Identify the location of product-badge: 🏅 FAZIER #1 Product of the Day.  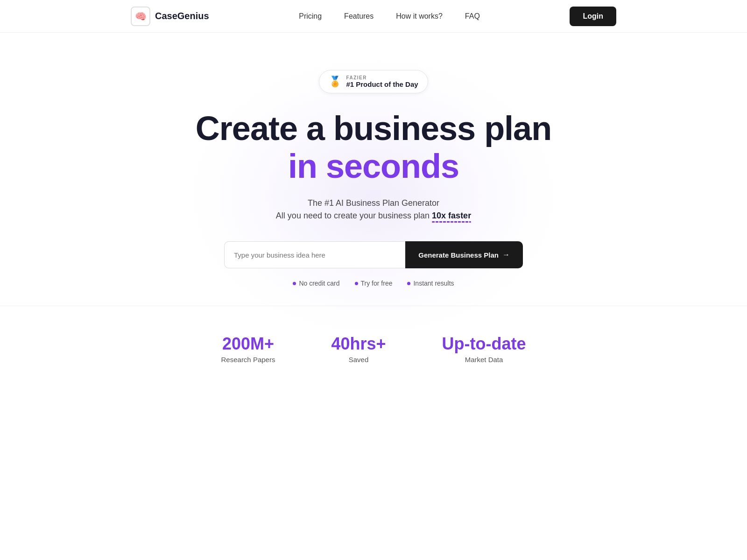
(374, 82).